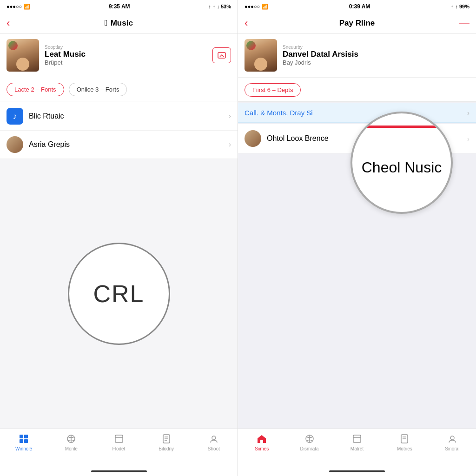  I want to click on filter-row-right: Fiirst 6 – Depts, so click(357, 90).